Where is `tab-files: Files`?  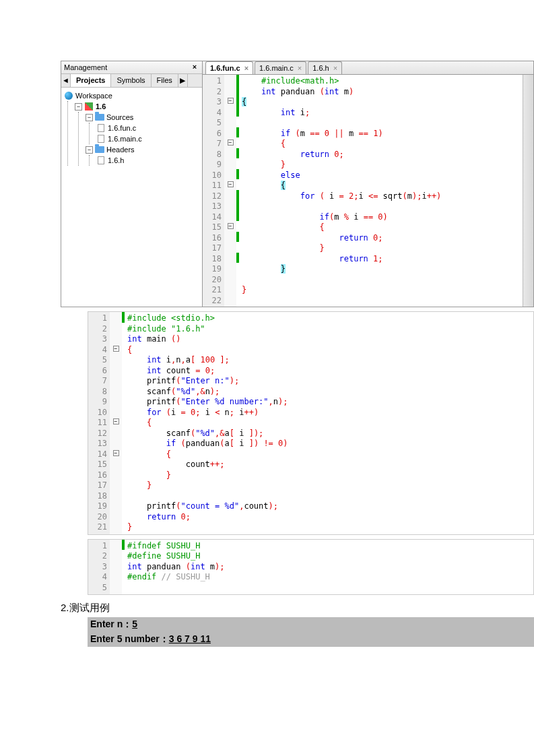 tab-files: Files is located at coordinates (165, 81).